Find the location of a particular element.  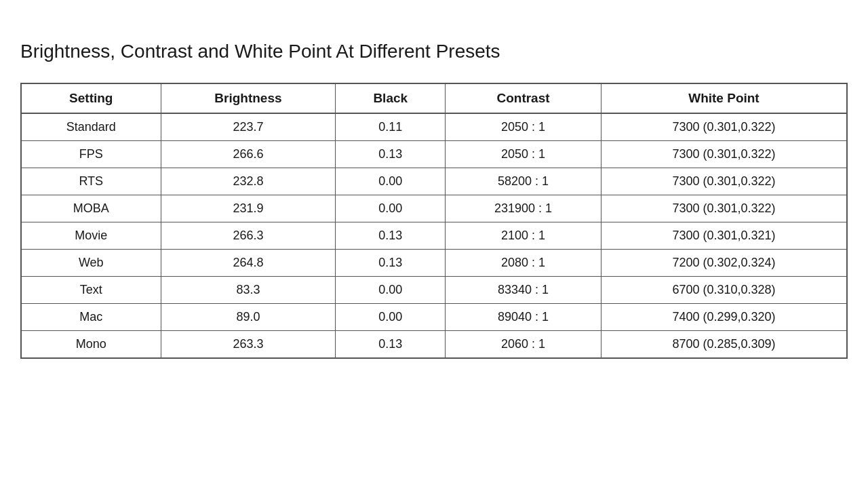

table-cell-5-1: 264.8 is located at coordinates (248, 263).